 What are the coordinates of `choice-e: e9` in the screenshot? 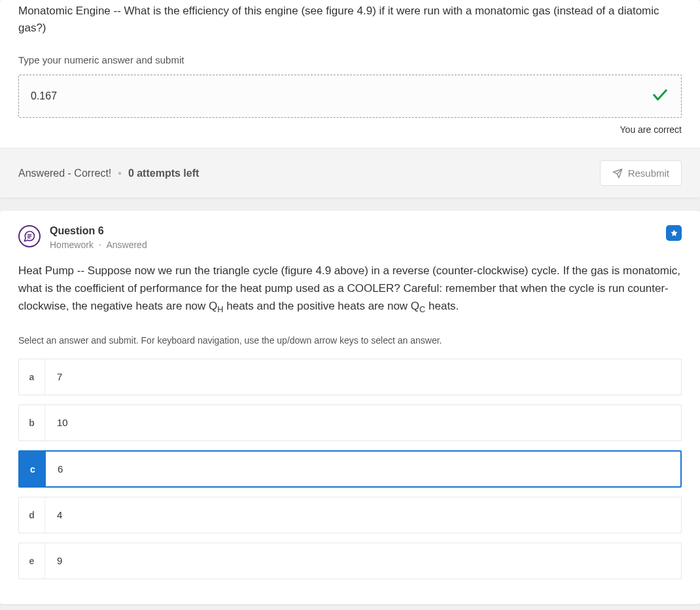 It's located at (350, 561).